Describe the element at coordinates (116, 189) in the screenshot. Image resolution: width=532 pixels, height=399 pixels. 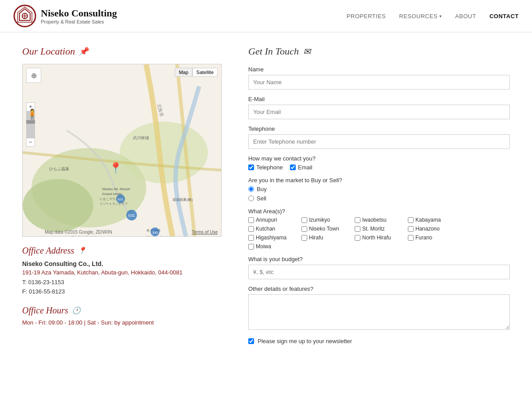
I see `svg-text: Niseko Mt. Resort` at that location.